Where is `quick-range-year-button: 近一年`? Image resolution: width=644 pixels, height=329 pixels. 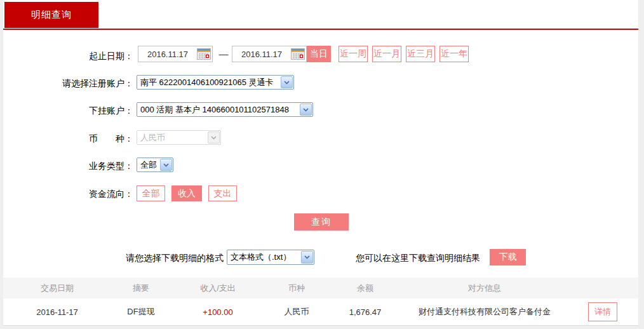
quick-range-year-button: 近一年 is located at coordinates (454, 54).